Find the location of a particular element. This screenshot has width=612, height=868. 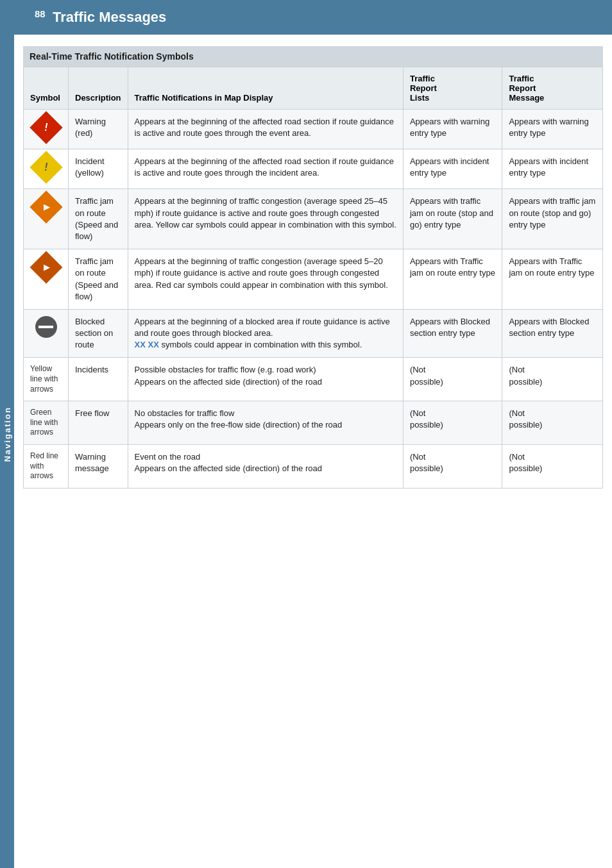

symbol-cell-8: Red line with arrows is located at coordinates (46, 467).